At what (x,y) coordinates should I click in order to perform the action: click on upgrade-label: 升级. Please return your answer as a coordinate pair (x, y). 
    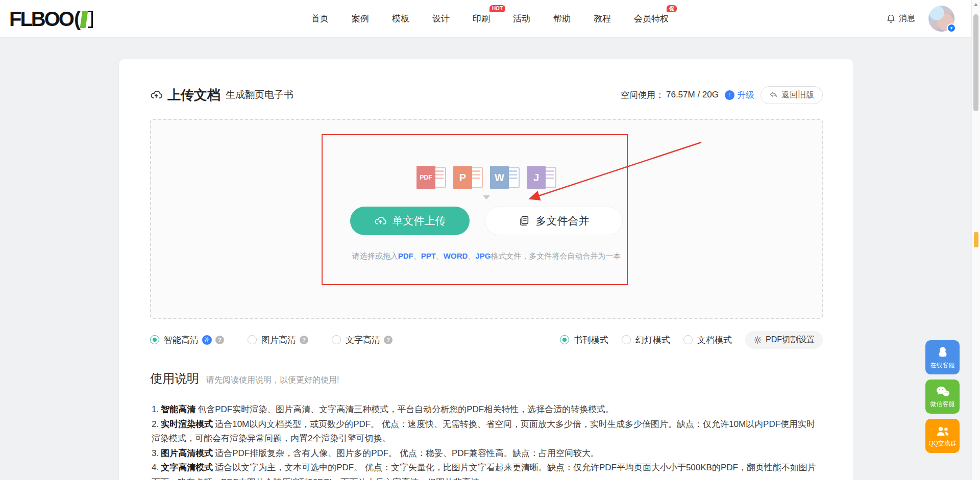
    Looking at the image, I should click on (746, 95).